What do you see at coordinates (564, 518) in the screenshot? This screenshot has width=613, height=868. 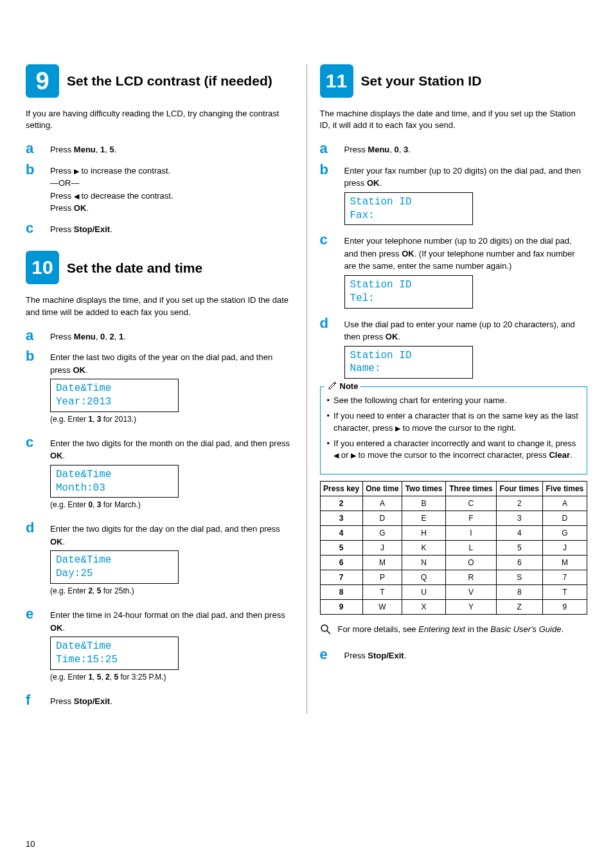 I see `table-cell: D` at bounding box center [564, 518].